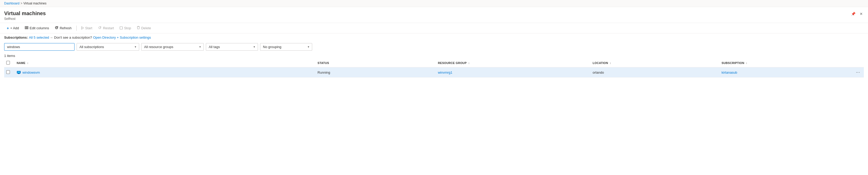  Describe the element at coordinates (9, 63) in the screenshot. I see `header-checkbox-col` at that location.